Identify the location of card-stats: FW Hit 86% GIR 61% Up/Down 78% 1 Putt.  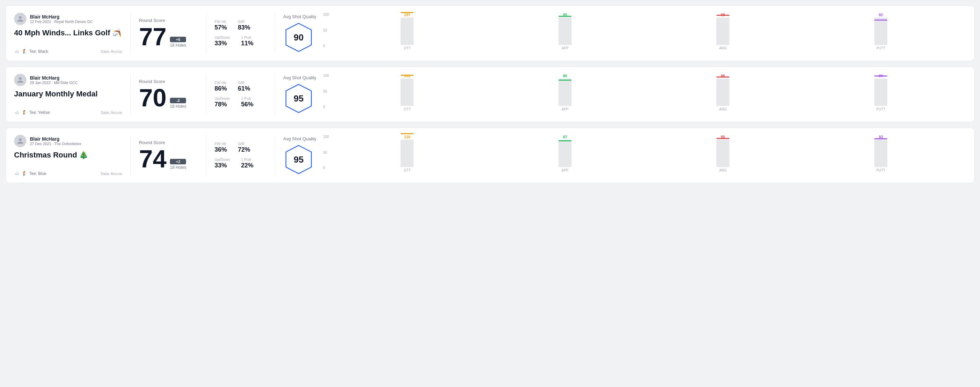
(240, 94).